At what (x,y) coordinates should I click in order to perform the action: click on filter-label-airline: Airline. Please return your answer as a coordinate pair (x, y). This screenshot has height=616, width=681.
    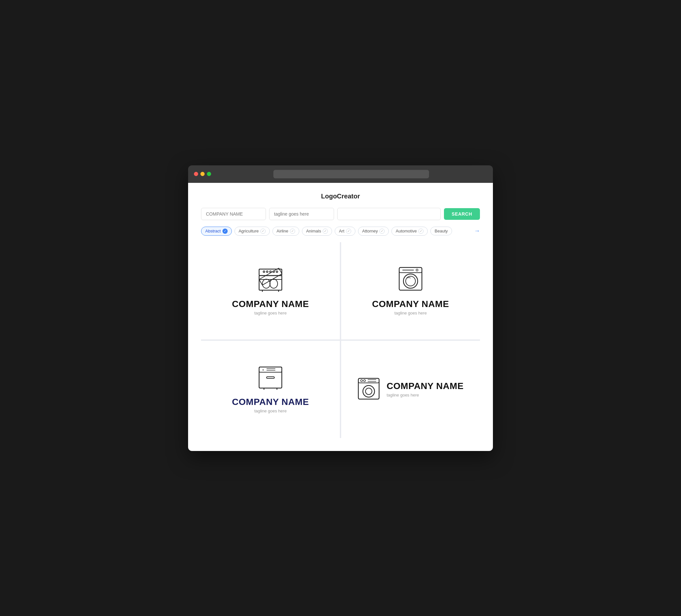
    Looking at the image, I should click on (282, 231).